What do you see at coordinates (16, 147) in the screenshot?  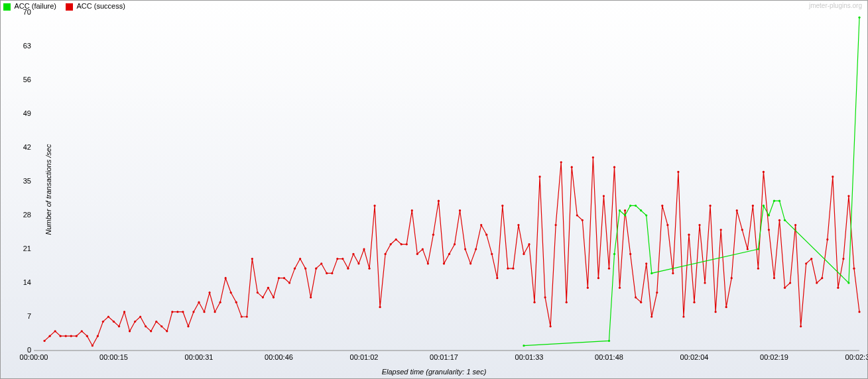 I see `y-tick: 42` at bounding box center [16, 147].